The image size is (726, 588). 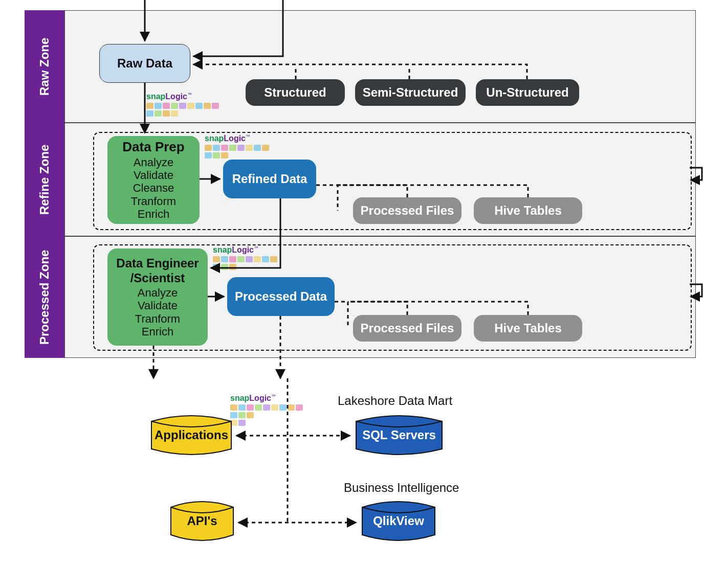 I want to click on data-engineer-validate: Validate, so click(x=158, y=306).